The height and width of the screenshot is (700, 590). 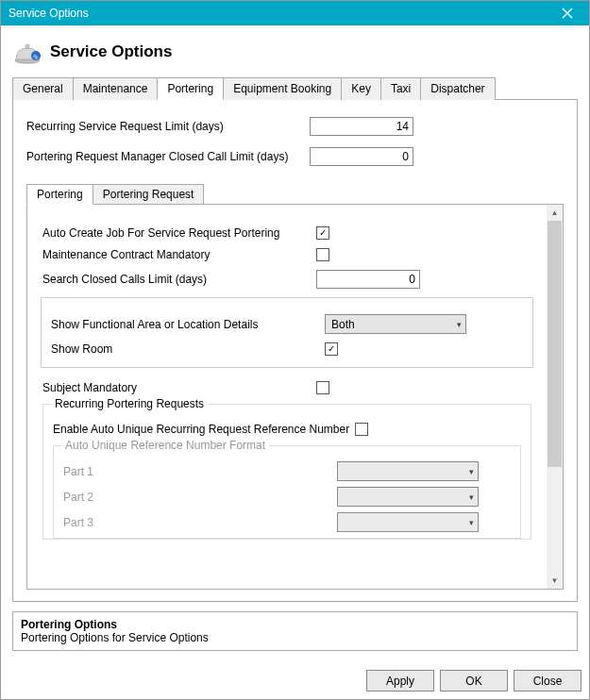 What do you see at coordinates (201, 429) in the screenshot?
I see `enable-unique-ref-label: Enable Auto Unique Recurring Request Ref…` at bounding box center [201, 429].